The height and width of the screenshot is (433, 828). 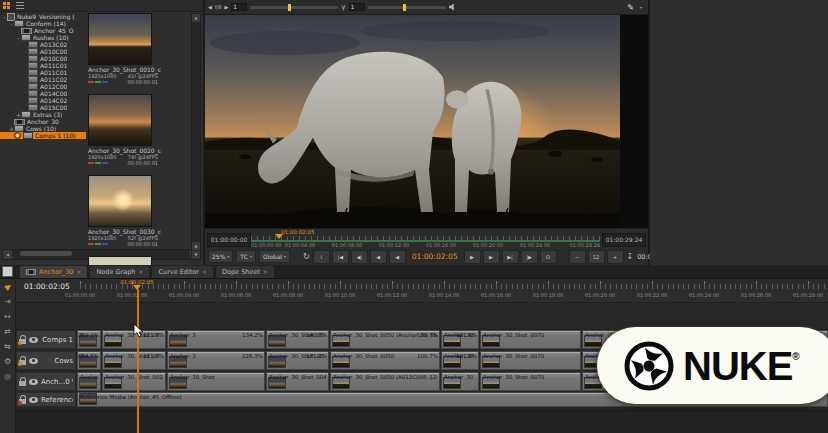 What do you see at coordinates (216, 340) in the screenshot?
I see `timeline-clip: Anchor_3134.2%` at bounding box center [216, 340].